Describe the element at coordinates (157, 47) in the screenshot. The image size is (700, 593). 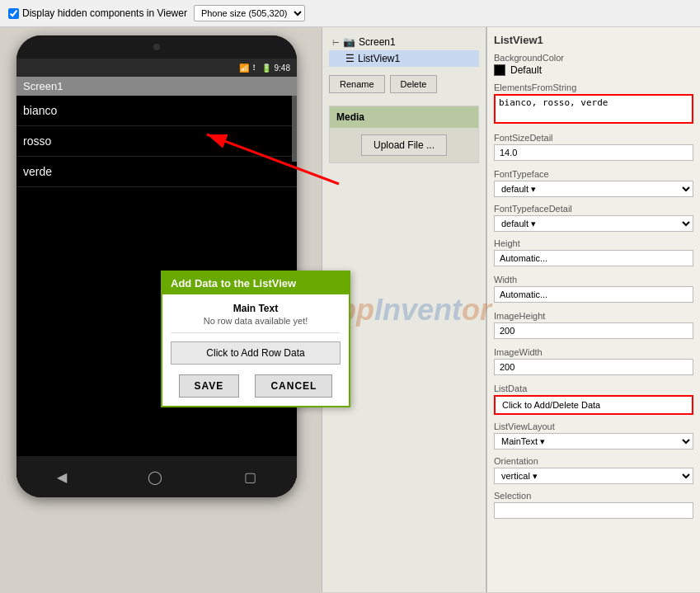
I see `phone-camera` at that location.